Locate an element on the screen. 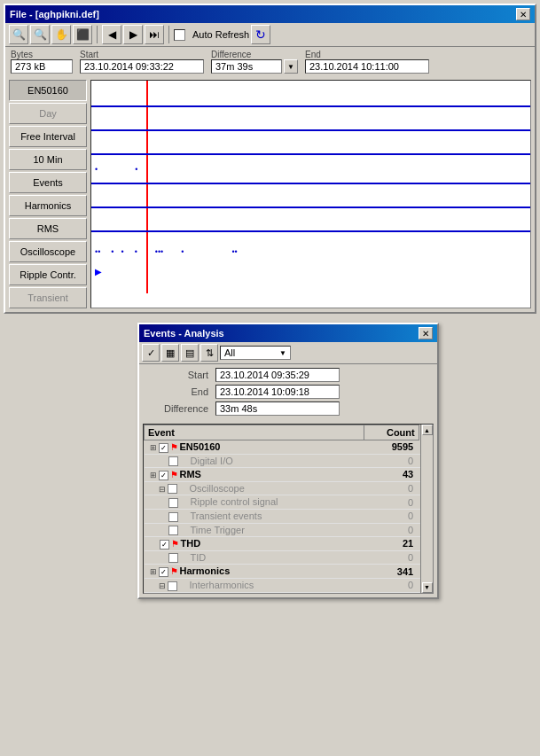  ev-start-row: Start 23.10.2014 09:35:29 is located at coordinates (288, 375).